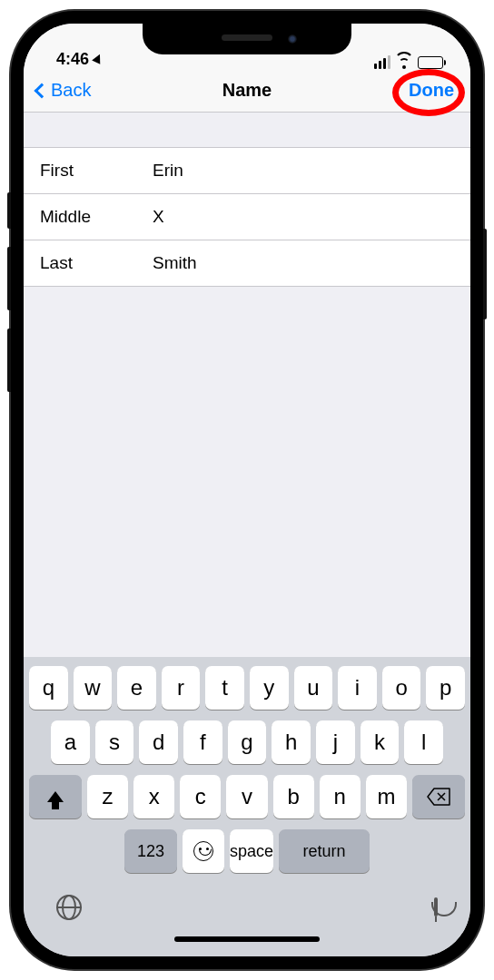 The height and width of the screenshot is (980, 494). Describe the element at coordinates (203, 851) in the screenshot. I see `key-emoji` at that location.